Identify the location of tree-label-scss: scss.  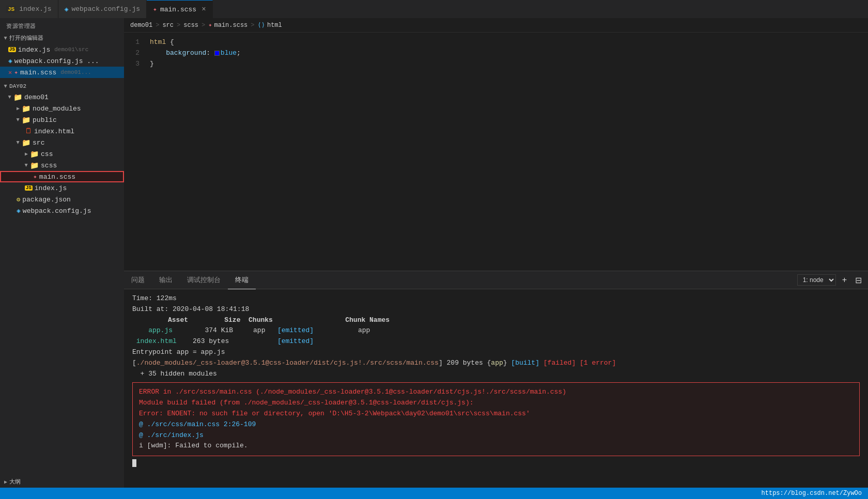
(49, 165).